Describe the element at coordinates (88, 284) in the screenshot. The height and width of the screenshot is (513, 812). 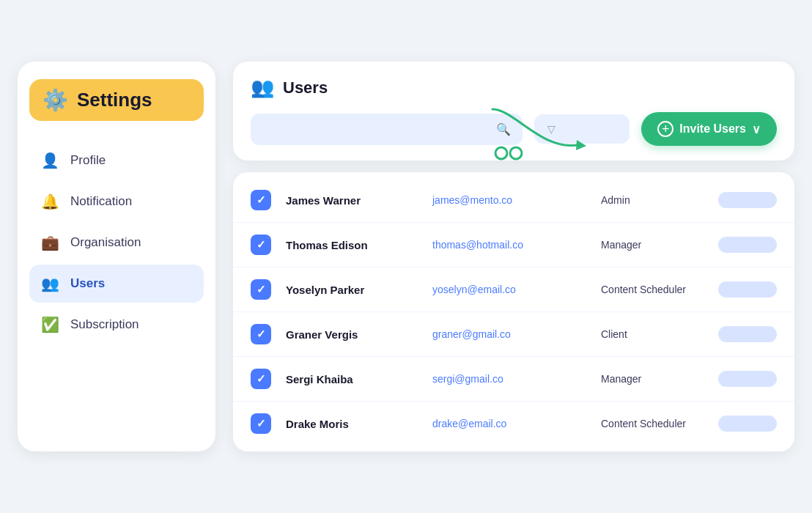
I see `sidebar-item-label-users: Users` at that location.